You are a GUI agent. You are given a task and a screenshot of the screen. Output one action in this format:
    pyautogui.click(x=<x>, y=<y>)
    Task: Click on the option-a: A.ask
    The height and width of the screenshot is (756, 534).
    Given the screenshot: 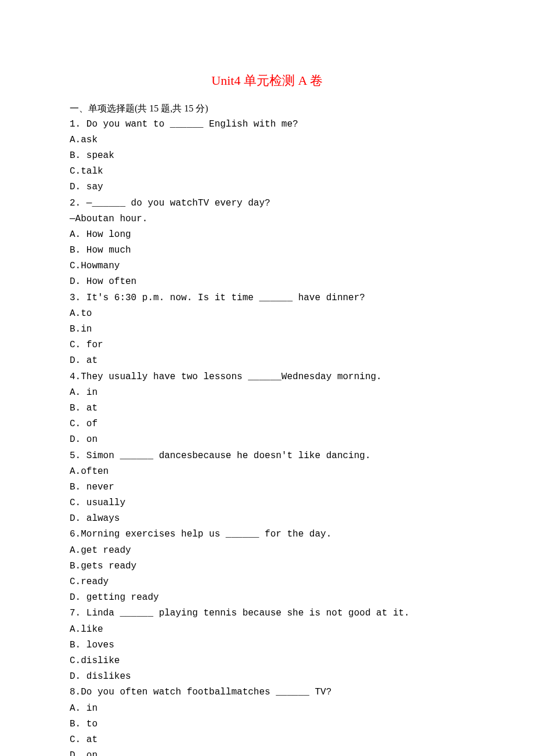 What is the action you would take?
    pyautogui.click(x=267, y=141)
    